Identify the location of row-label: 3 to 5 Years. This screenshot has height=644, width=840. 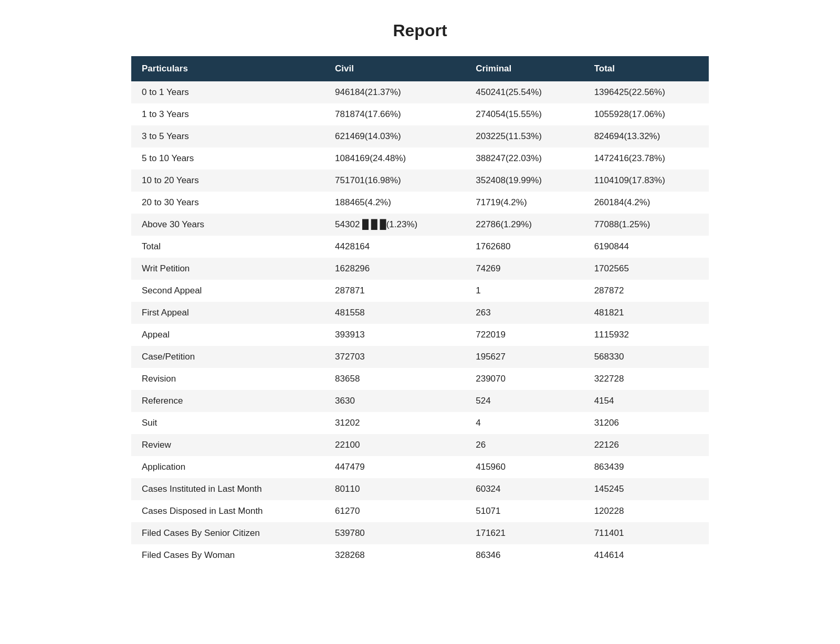
(228, 136).